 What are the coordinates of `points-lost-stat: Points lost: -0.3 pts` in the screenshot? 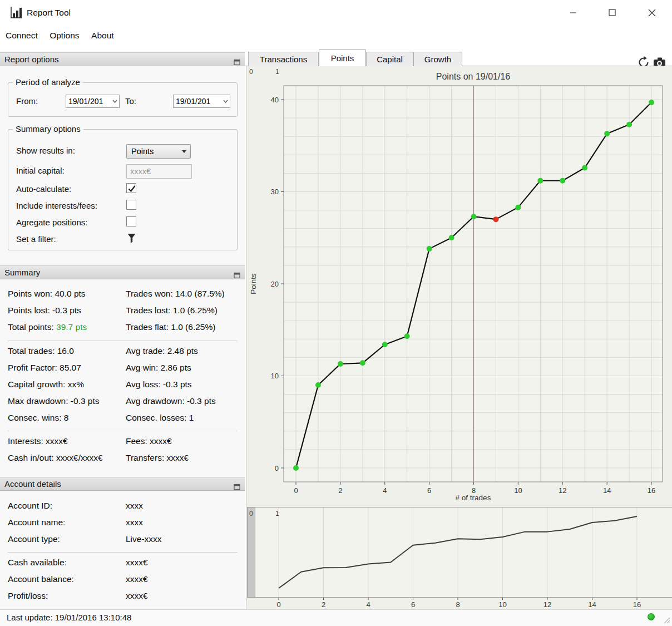 It's located at (45, 310).